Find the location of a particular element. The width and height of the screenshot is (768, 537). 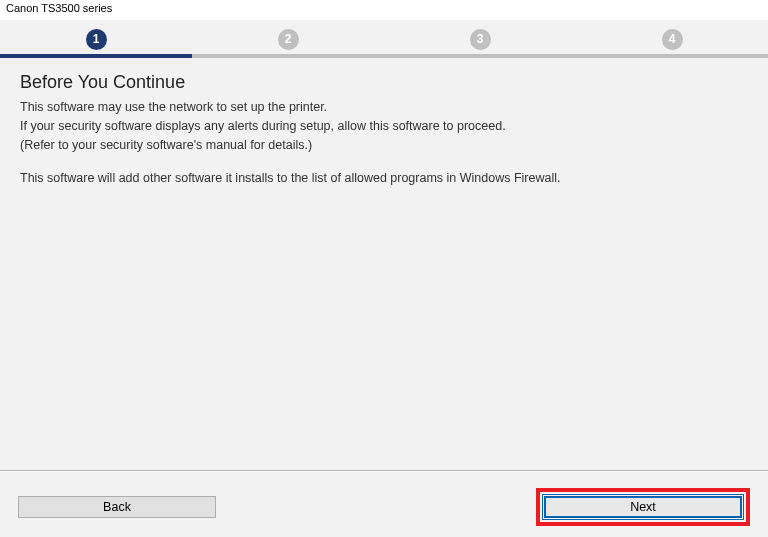

step-2-slot: 2 is located at coordinates (288, 40).